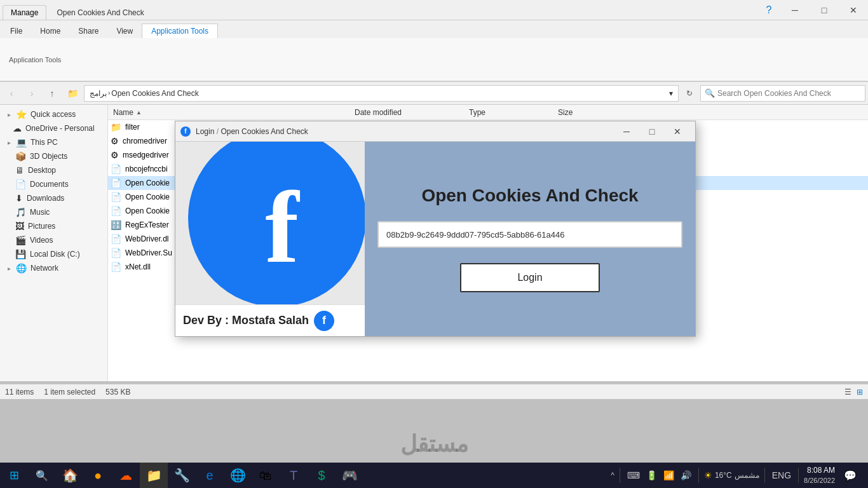 The height and width of the screenshot is (488, 868). What do you see at coordinates (42, 475) in the screenshot?
I see `taskbar-search-button: 🔍` at bounding box center [42, 475].